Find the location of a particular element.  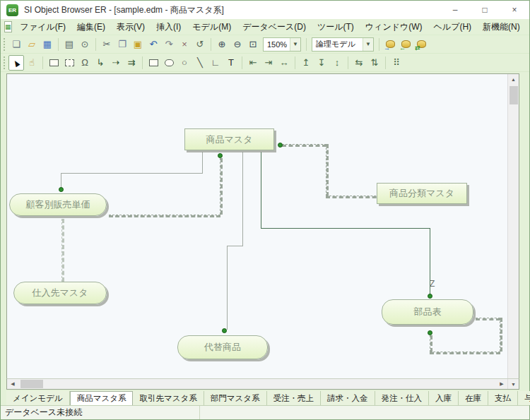

menu-new-features: 新機能(N) is located at coordinates (502, 27).